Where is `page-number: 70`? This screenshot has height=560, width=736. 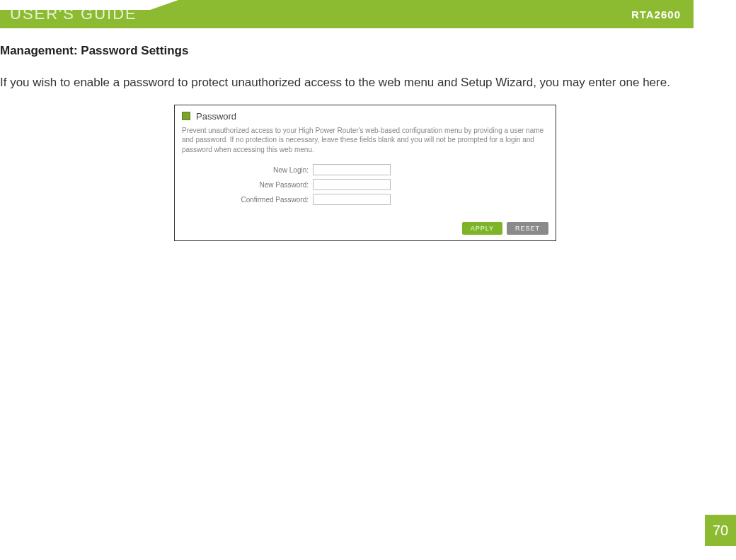
page-number: 70 is located at coordinates (720, 530).